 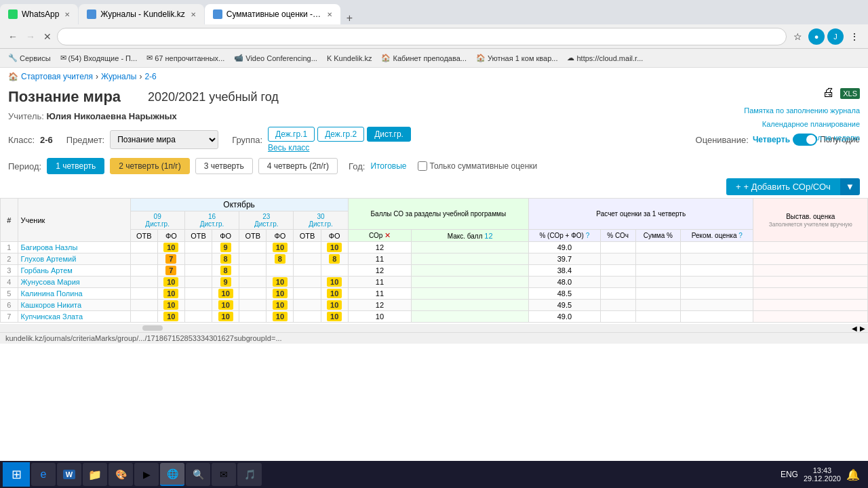 What do you see at coordinates (31, 37) in the screenshot?
I see `forward-button: →` at bounding box center [31, 37].